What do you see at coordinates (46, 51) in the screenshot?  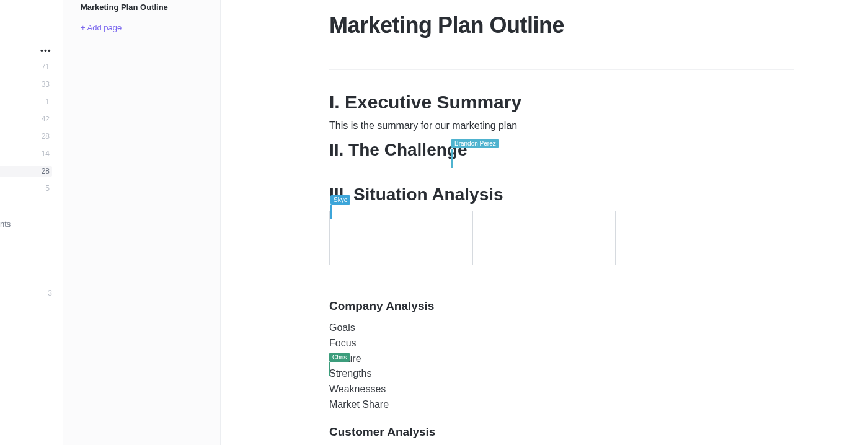 I see `ellipsis-icon: •••` at bounding box center [46, 51].